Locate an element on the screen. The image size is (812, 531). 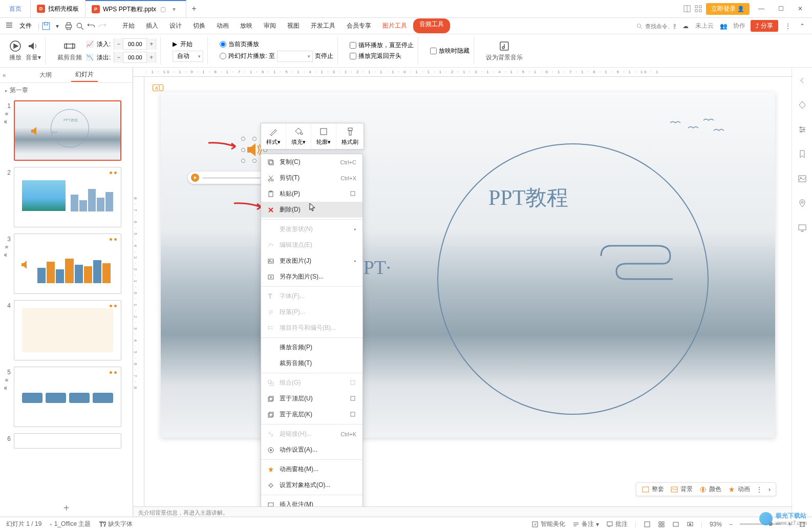
zoom-out-button: − is located at coordinates (731, 524).